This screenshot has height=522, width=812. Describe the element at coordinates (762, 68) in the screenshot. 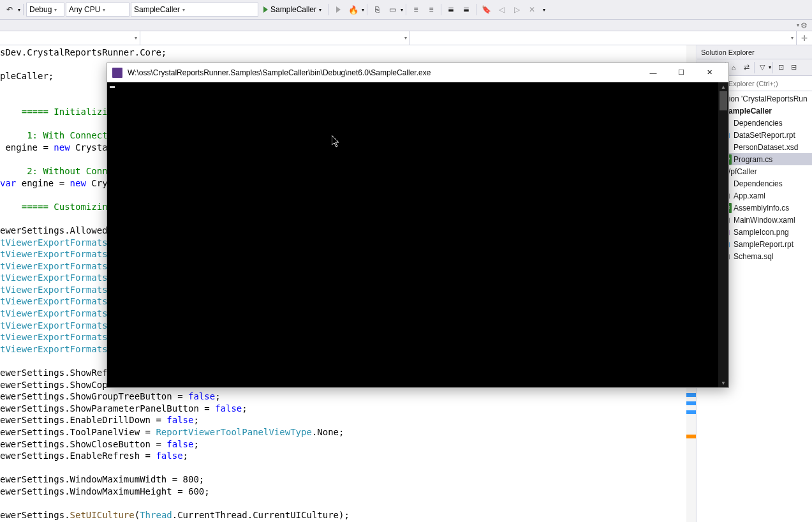

I see `filter-icon: ▽` at that location.